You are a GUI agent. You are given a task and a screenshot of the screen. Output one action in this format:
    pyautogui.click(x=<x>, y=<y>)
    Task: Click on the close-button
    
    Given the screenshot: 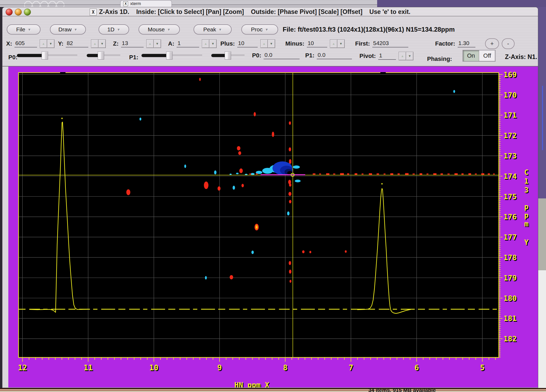 What is the action you would take?
    pyautogui.click(x=9, y=12)
    